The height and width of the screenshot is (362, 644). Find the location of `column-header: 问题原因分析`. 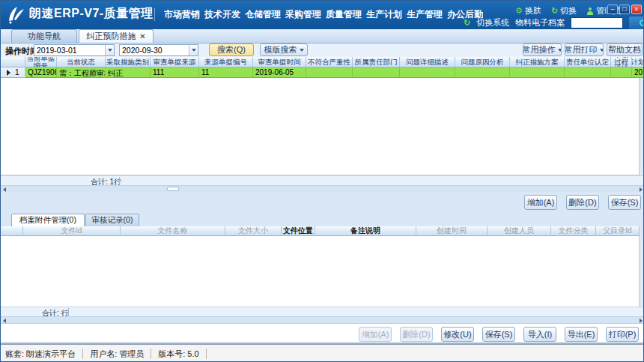

column-header: 问题原因分析 is located at coordinates (482, 62).